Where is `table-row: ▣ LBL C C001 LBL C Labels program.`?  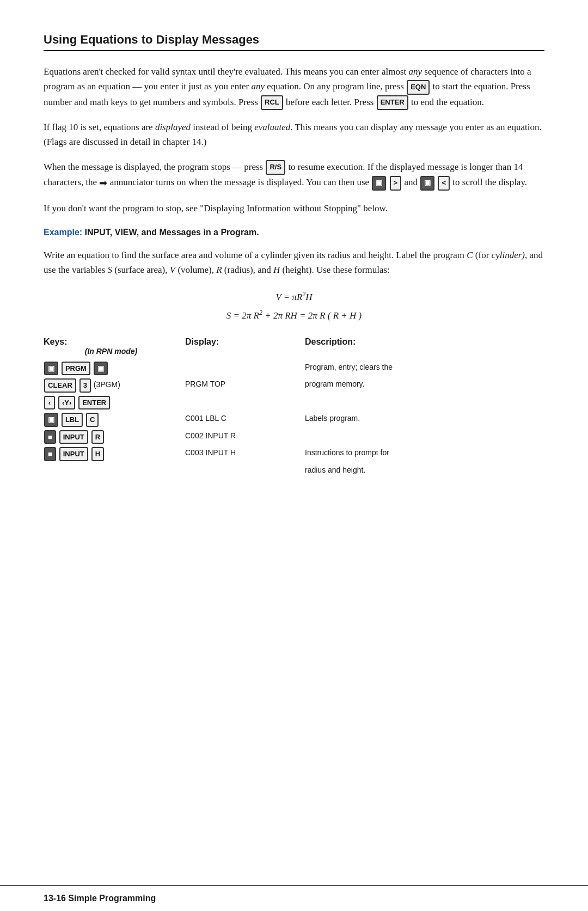 table-row: ▣ LBL C C001 LBL C Labels program. is located at coordinates (294, 420).